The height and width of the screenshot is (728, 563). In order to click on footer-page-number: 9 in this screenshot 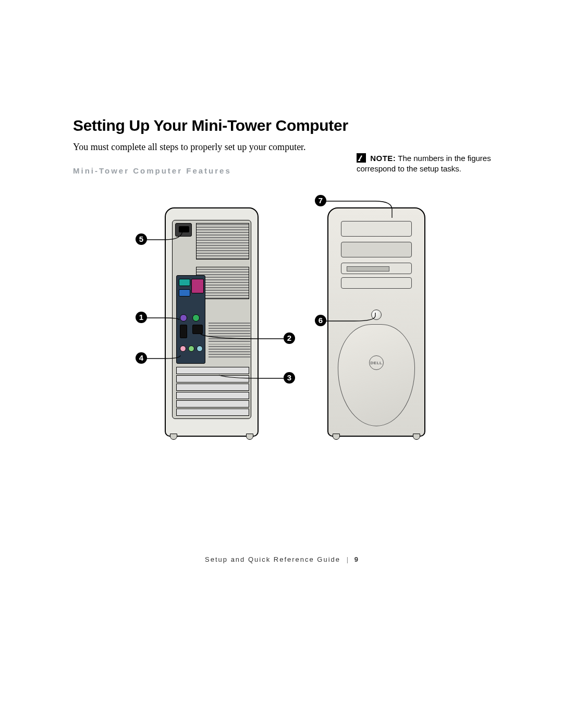, I will do `click(357, 560)`.